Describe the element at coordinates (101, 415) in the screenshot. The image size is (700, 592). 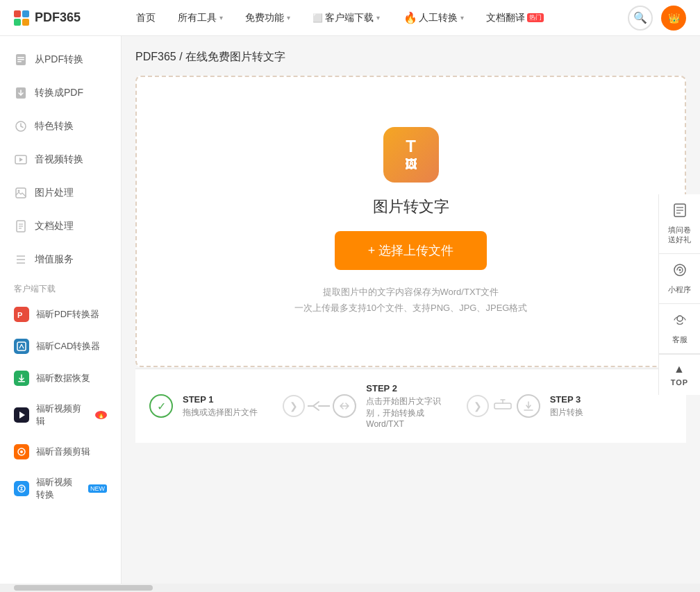
I see `fire-badge-icon: 🔥` at that location.